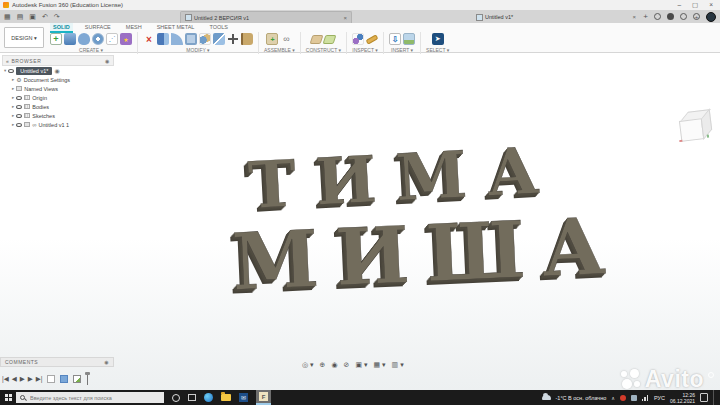 The width and height of the screenshot is (720, 405). What do you see at coordinates (364, 50) in the screenshot?
I see `group-inspect-label: INSPECT ▾` at bounding box center [364, 50].